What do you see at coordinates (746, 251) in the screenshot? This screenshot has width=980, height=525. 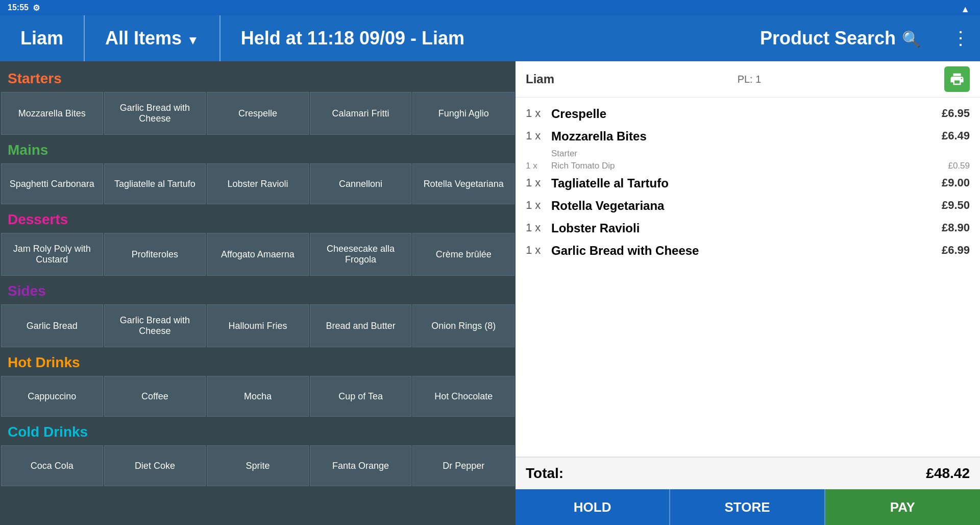 I see `order-item-name: Garlic Bread with Cheese` at bounding box center [746, 251].